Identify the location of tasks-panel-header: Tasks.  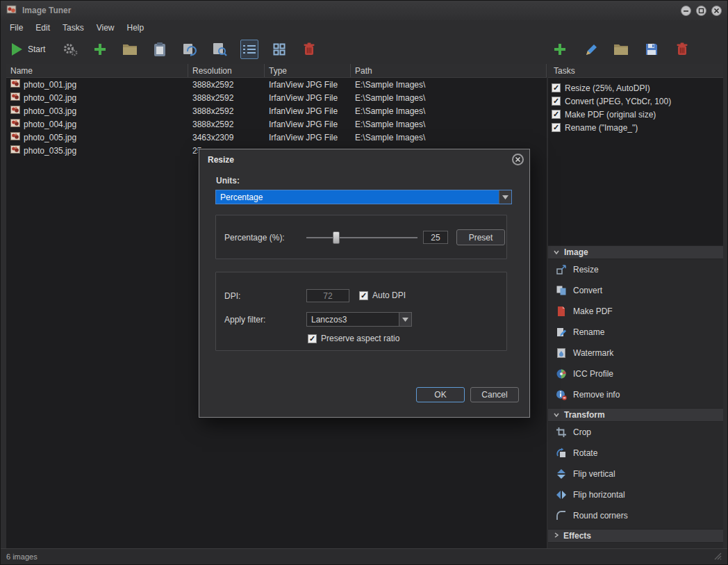
(636, 71).